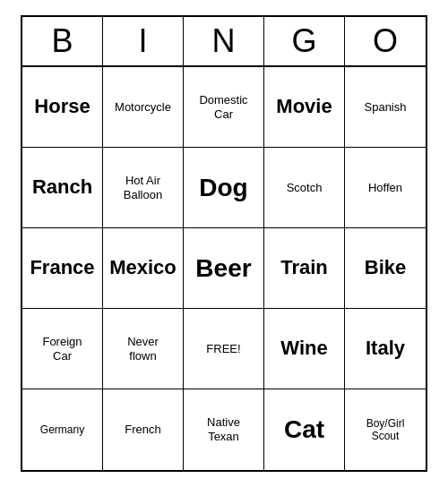 The image size is (448, 487). Describe the element at coordinates (385, 107) in the screenshot. I see `bingo-cell: Spanish` at that location.